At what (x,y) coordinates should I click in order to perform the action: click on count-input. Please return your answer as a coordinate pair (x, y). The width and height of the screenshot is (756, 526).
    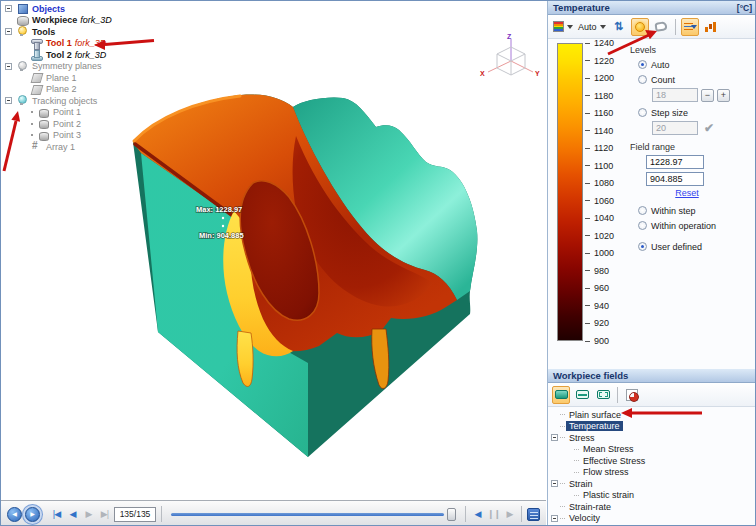
    Looking at the image, I should click on (675, 95).